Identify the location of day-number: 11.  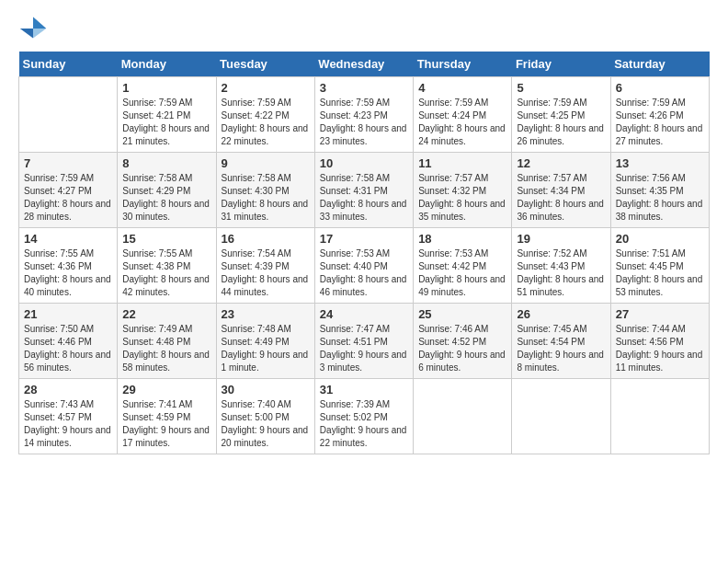
(462, 164).